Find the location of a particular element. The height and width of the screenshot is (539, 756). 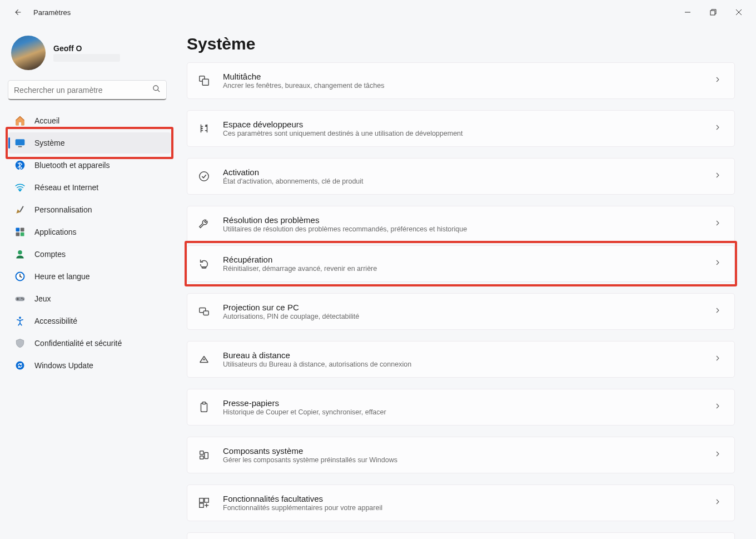

search-icon is located at coordinates (157, 90).